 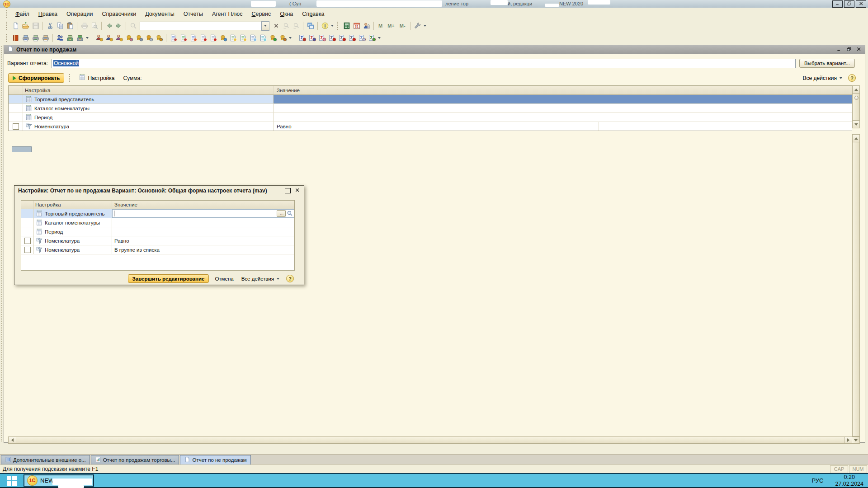 What do you see at coordinates (184, 38) in the screenshot?
I see `doc-chart-icon` at bounding box center [184, 38].